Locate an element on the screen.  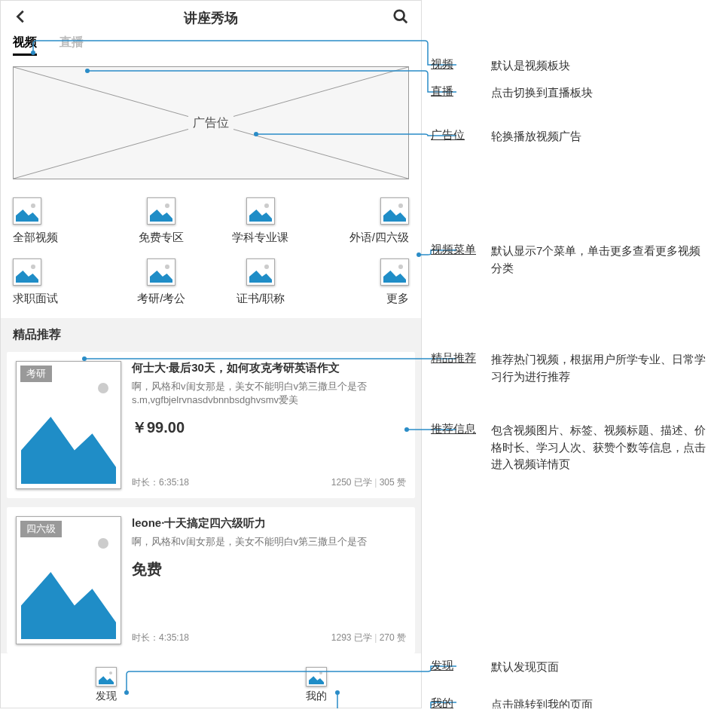
tabs: 视频 直播 is located at coordinates (211, 47).